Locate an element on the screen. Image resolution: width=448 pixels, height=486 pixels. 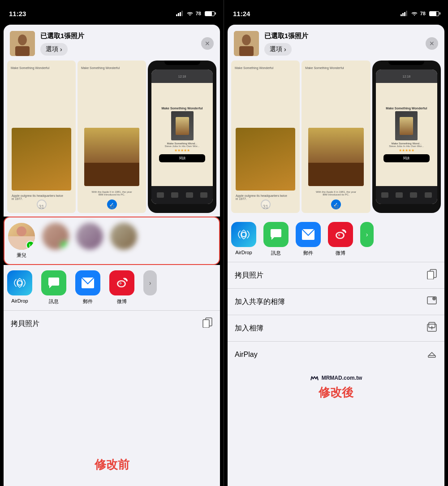
right-time: 11:24 is located at coordinates (241, 13).